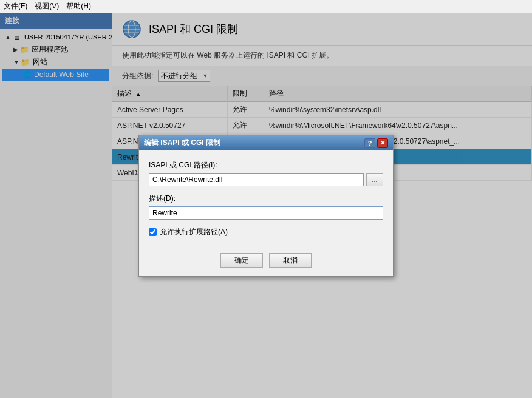 This screenshot has height=398, width=532. What do you see at coordinates (16, 6) in the screenshot?
I see `menu-file: 文件(F)` at bounding box center [16, 6].